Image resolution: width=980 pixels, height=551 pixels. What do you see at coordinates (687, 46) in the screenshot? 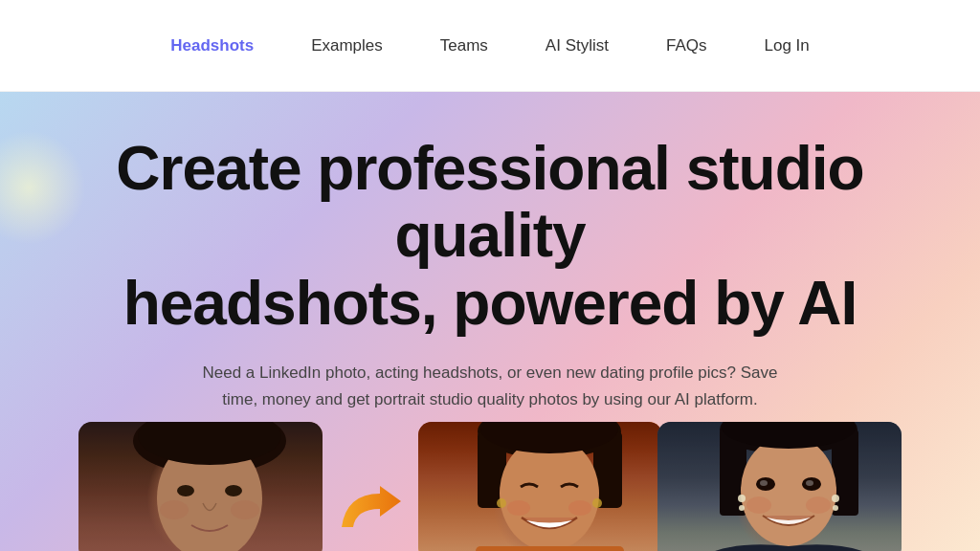
I see `nav-link-faqs: FAQs` at bounding box center [687, 46].